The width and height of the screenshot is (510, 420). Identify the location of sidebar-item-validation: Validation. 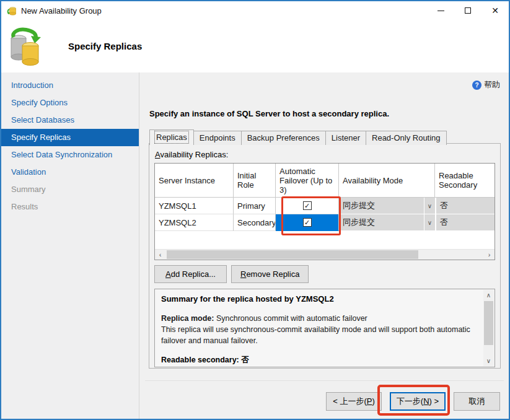
(70, 172).